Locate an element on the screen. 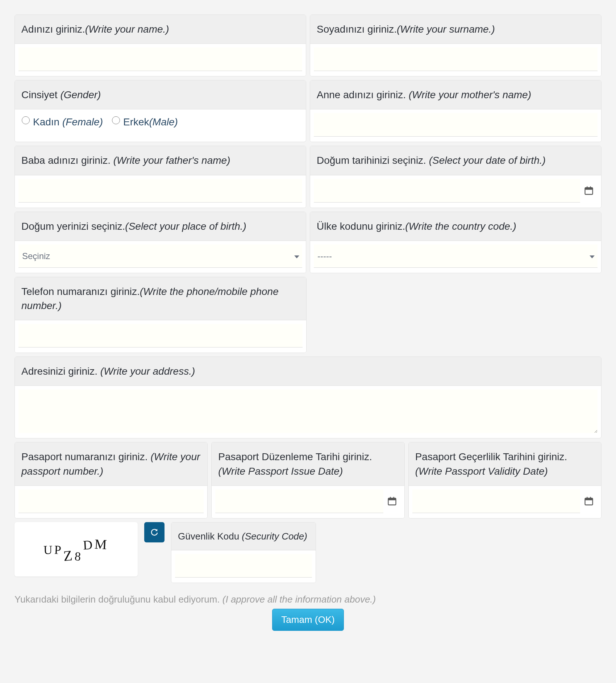  name-label-en: (Write your name.) is located at coordinates (127, 29).